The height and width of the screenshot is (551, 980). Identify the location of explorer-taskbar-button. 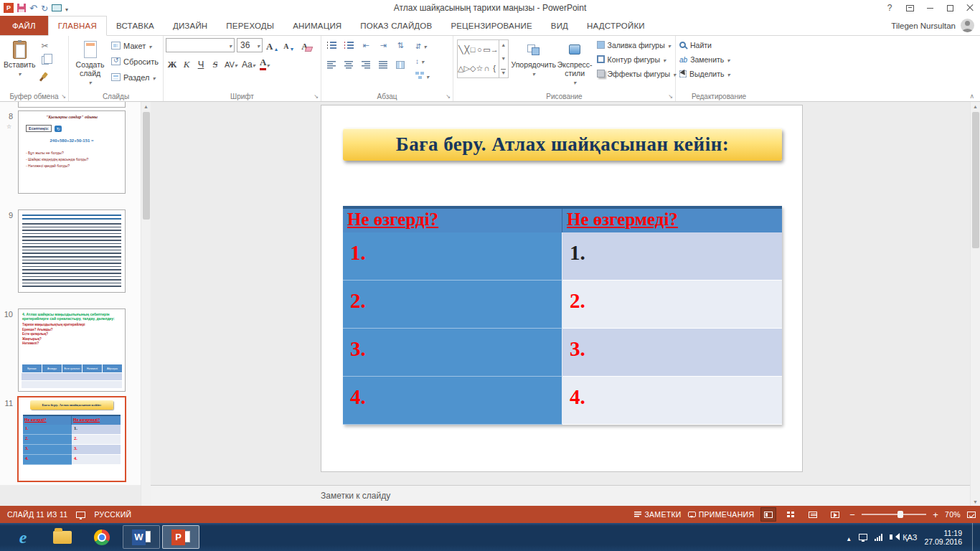
(62, 537).